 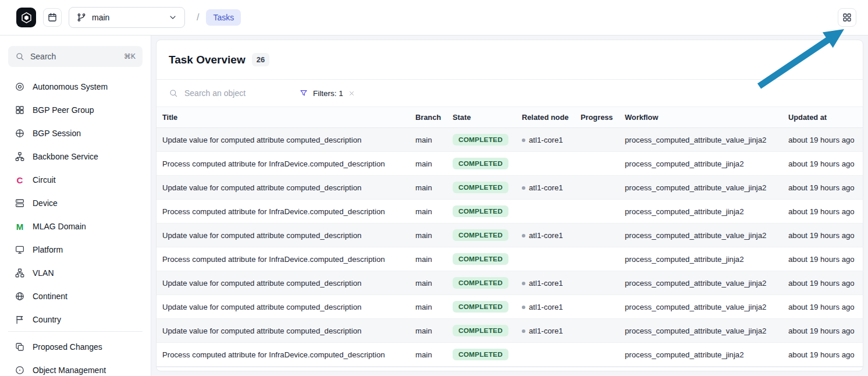 What do you see at coordinates (823, 307) in the screenshot?
I see `updated-at-cell: about 19 hours ago` at bounding box center [823, 307].